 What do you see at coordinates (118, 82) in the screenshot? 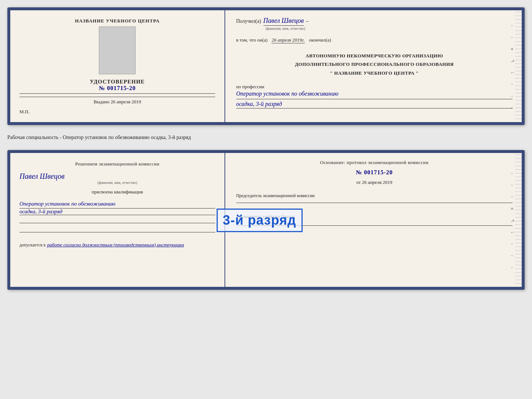
I see `cert-title: УДОСТОВЕРЕНИЕ` at bounding box center [118, 82].